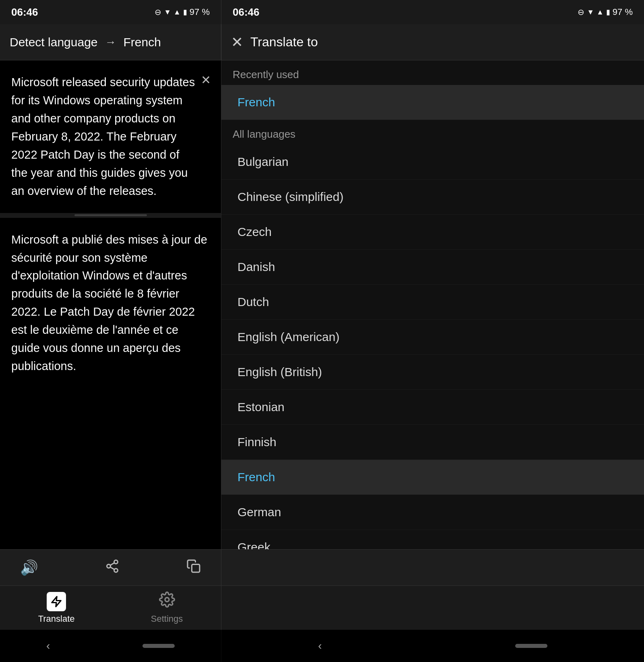 This screenshot has height=662, width=644. Describe the element at coordinates (608, 12) in the screenshot. I see `battery-icon-r: ▮` at that location.